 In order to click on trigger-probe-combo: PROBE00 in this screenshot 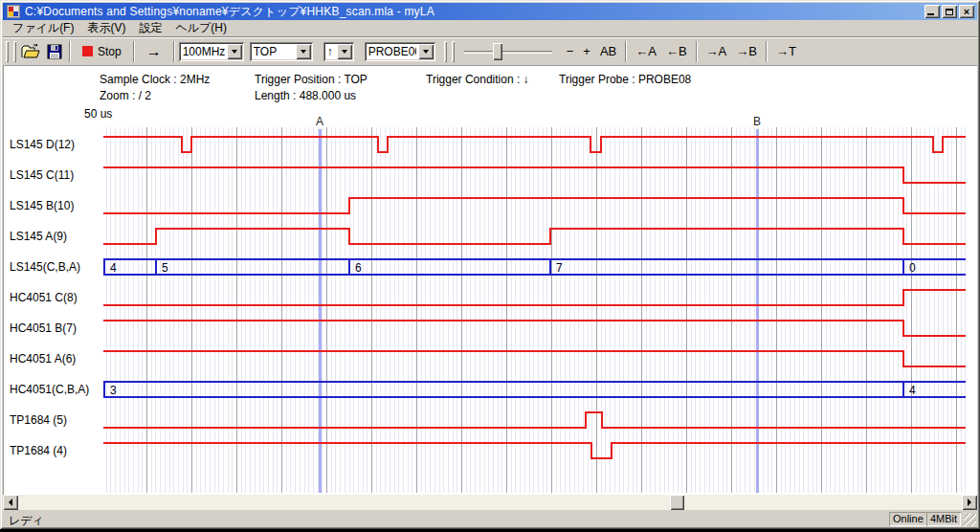, I will do `click(400, 52)`.